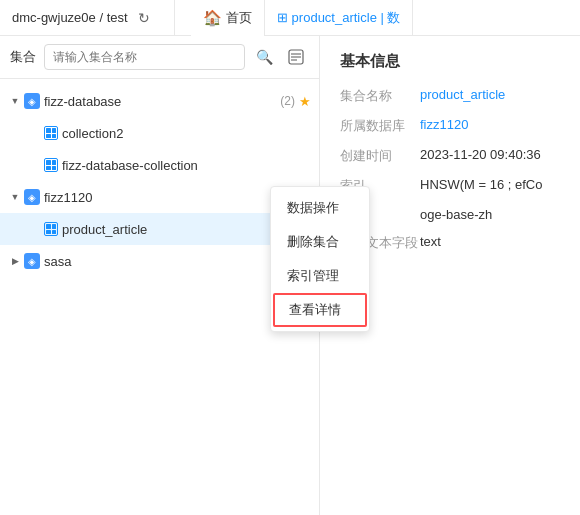 The image size is (580, 515). I want to click on tree-item-collection2: collection2, so click(160, 133).